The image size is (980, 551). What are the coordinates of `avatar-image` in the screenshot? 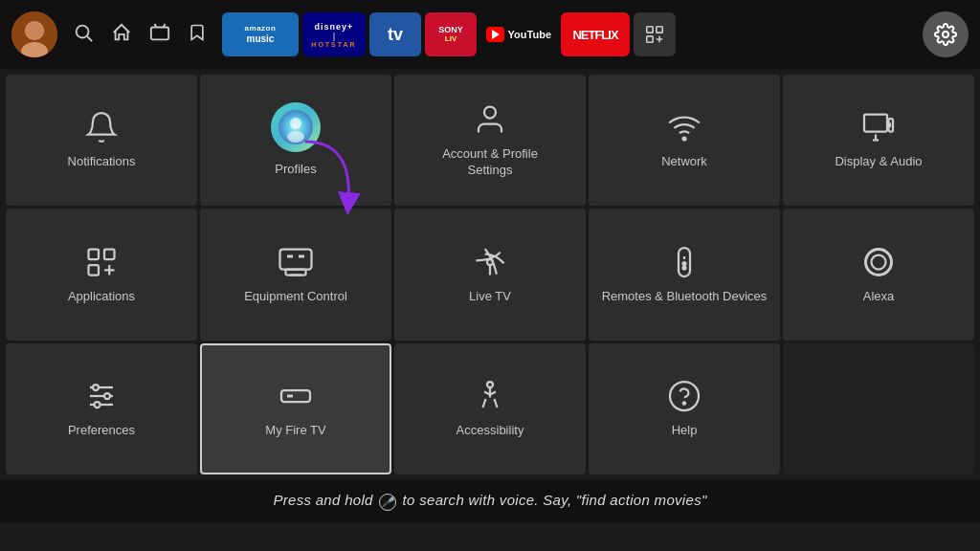 It's located at (34, 34).